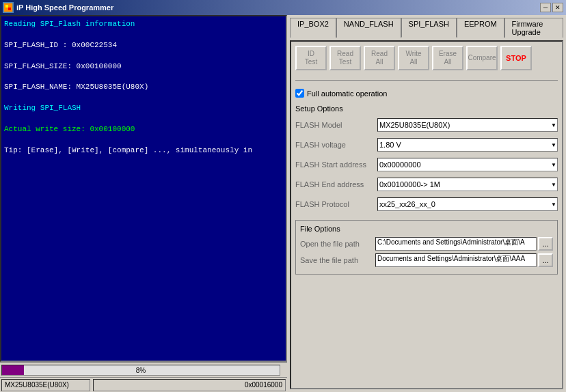 The image size is (566, 392). I want to click on tab-bar: IP_BOX2 NAND_FLASH SPI_FLASH EEPROM Firm…, so click(427, 27).